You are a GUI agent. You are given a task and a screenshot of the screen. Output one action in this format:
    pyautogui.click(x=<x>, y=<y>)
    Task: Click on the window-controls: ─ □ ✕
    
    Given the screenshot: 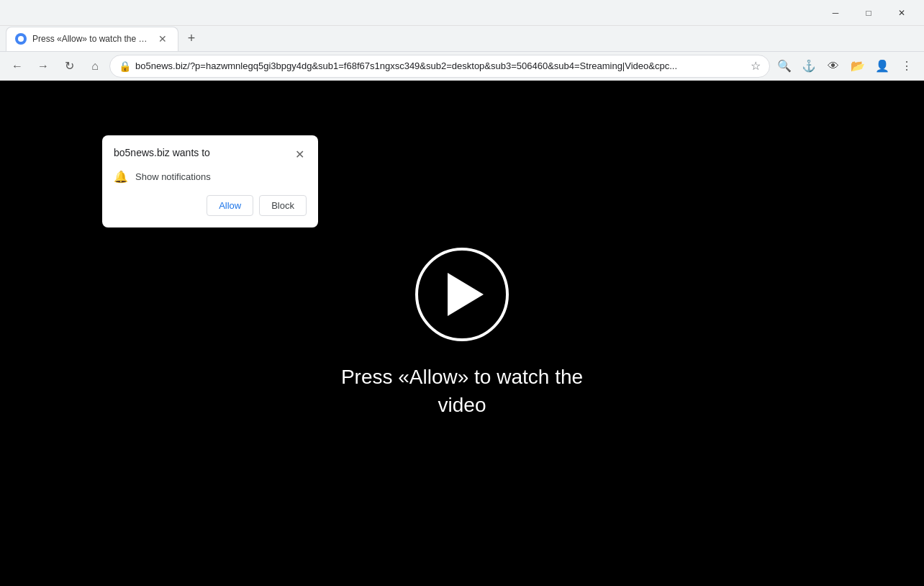 What is the action you would take?
    pyautogui.click(x=869, y=13)
    